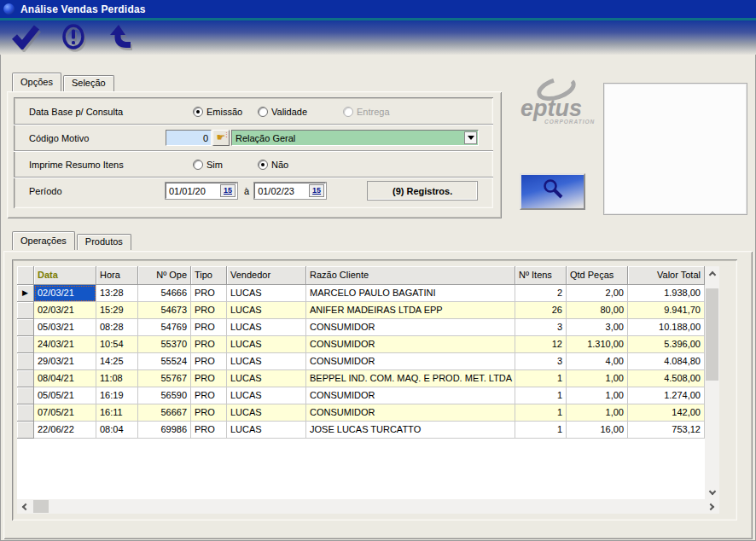 The image size is (756, 541). I want to click on codigo-motivo-input, so click(189, 138).